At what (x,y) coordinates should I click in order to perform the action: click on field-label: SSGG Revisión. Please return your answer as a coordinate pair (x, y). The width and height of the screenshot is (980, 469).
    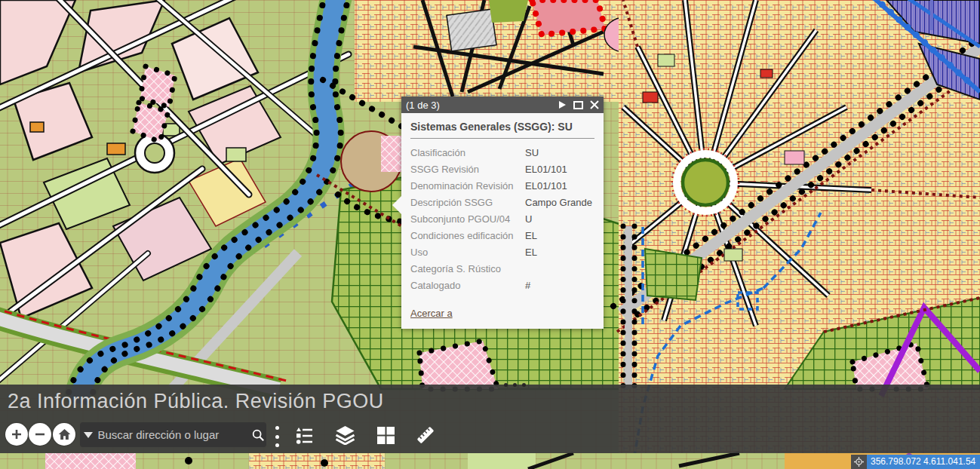
    Looking at the image, I should click on (468, 170).